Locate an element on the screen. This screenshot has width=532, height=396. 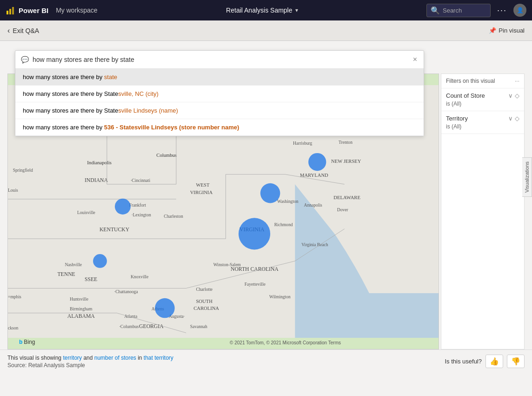
qa-right-actions: 📌 Pin visual is located at coordinates (507, 31).